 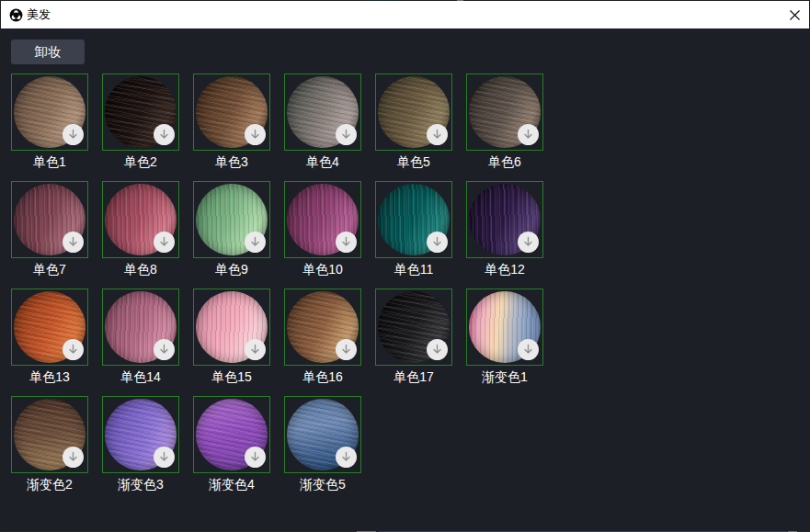 What do you see at coordinates (414, 235) in the screenshot?
I see `hair-item-11: 单色11` at bounding box center [414, 235].